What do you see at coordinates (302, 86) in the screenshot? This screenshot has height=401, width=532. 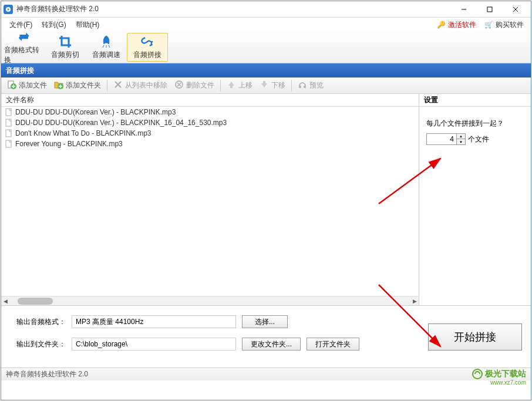 I see `headphones-icon` at bounding box center [302, 86].